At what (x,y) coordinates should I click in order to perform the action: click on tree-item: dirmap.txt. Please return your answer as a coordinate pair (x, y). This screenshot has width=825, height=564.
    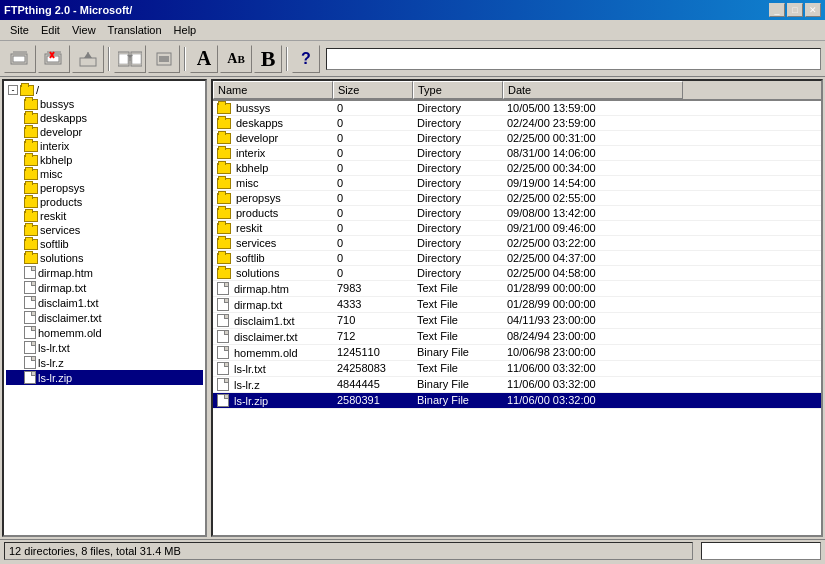
    Looking at the image, I should click on (104, 288).